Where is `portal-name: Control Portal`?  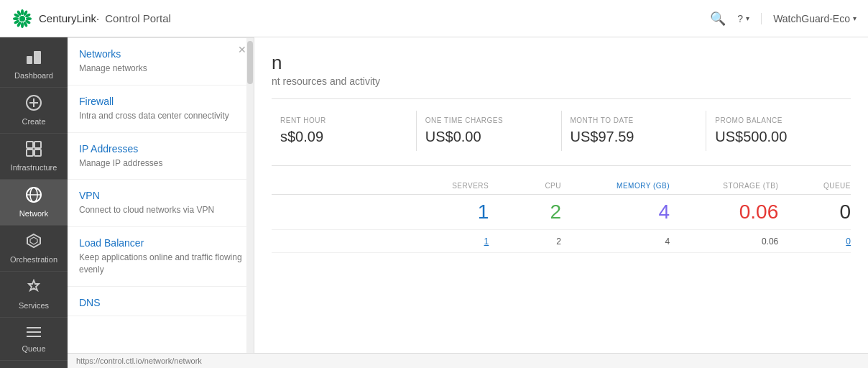
portal-name: Control Portal is located at coordinates (138, 19).